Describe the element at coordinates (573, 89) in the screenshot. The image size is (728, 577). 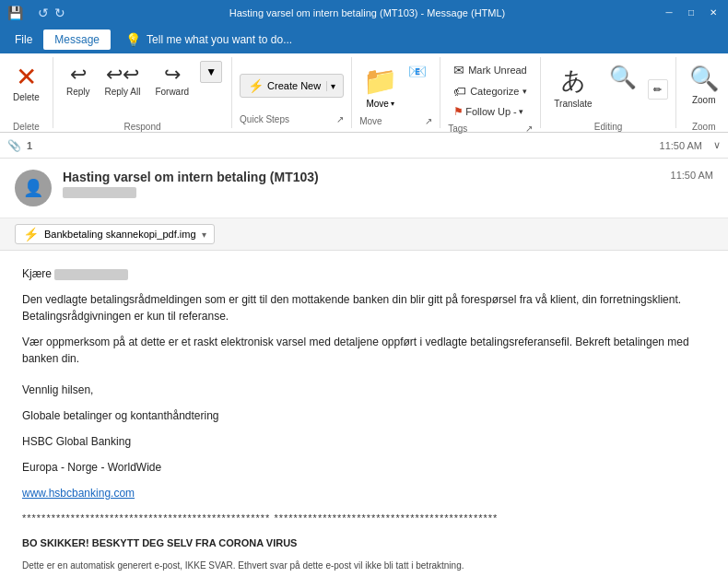
I see `translate-button: あ Translate` at that location.